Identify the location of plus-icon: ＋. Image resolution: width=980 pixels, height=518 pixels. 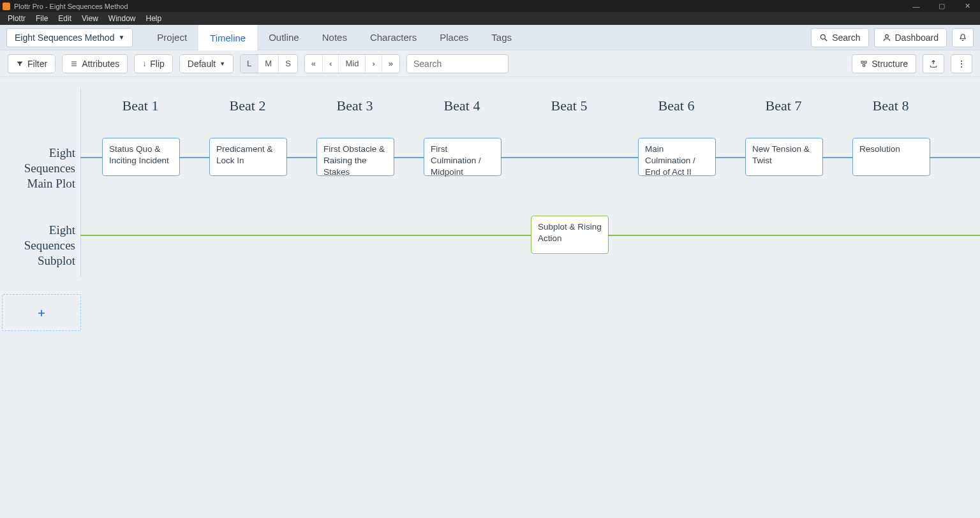
(41, 313).